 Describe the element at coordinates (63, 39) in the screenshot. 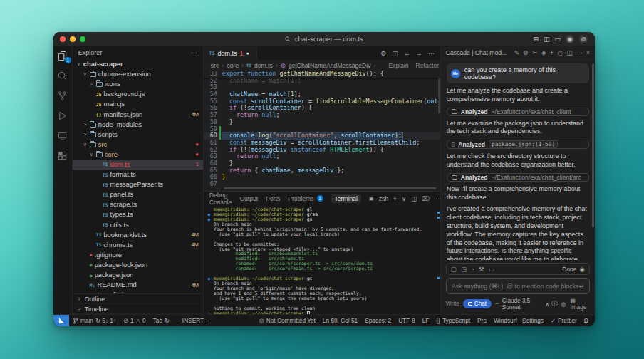

I see `close-window-button` at that location.